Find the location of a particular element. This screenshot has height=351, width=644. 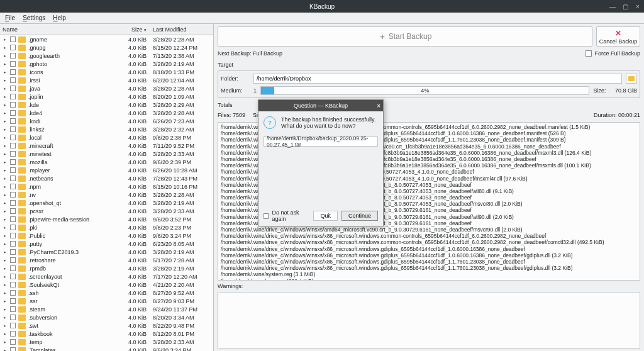

tree-row: ▸.gnome4.0 KiB3/28/20 2:28 AM is located at coordinates (107, 39).